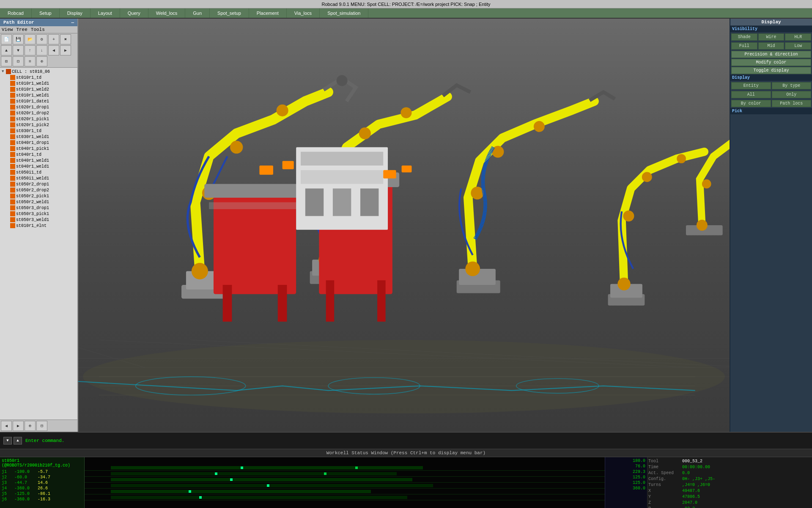  What do you see at coordinates (39, 101) in the screenshot?
I see `list-item: st010r1_date1` at bounding box center [39, 101].